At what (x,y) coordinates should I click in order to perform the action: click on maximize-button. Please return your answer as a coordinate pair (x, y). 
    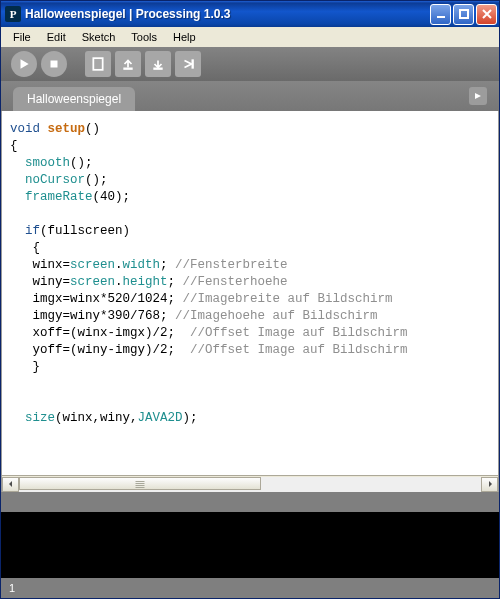
    Looking at the image, I should click on (464, 14).